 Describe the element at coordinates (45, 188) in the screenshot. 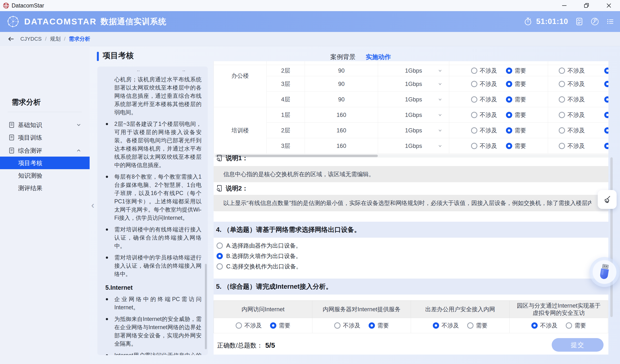

I see `sidebar-item-eval-results: 测评结果` at that location.